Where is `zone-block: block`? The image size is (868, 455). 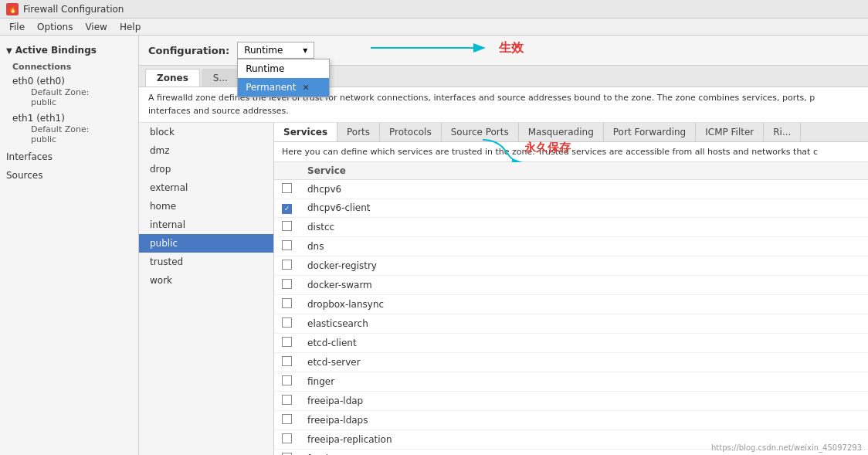
zone-block: block is located at coordinates (206, 132).